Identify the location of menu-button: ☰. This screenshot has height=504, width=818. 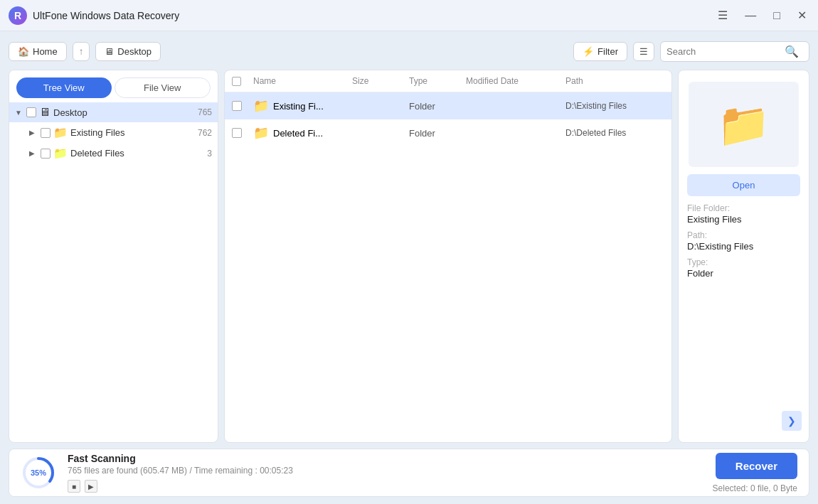
(723, 16).